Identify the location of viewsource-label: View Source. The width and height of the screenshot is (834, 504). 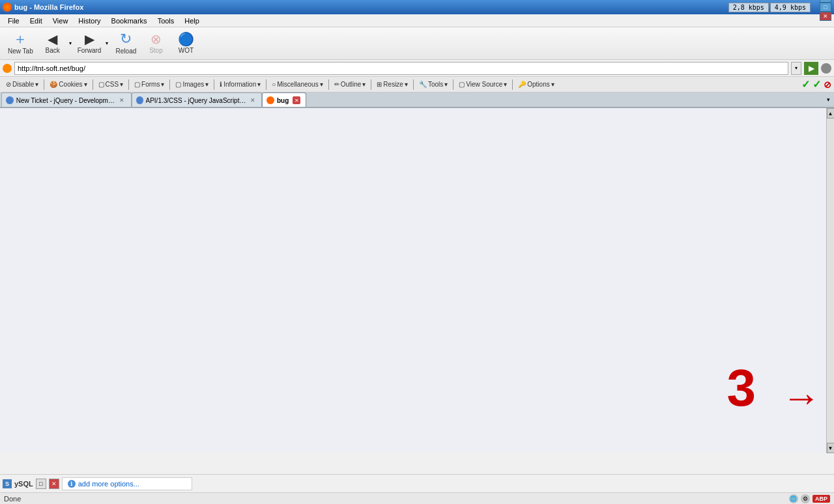
(484, 85).